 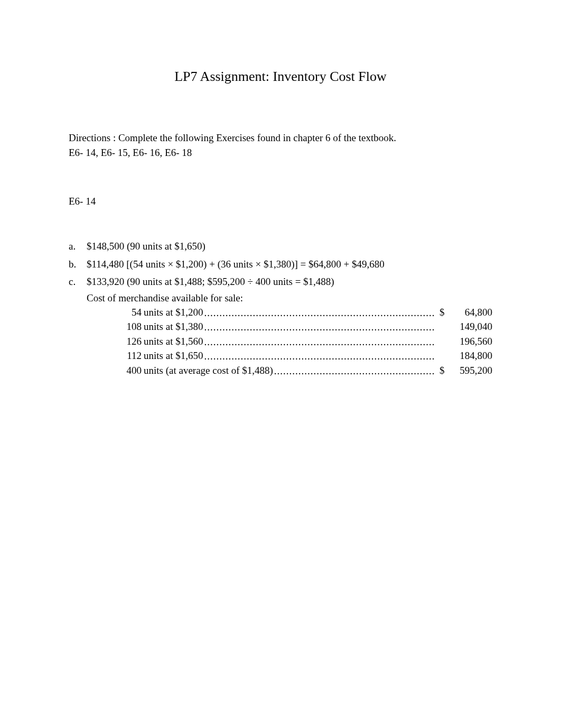 I want to click on answer-a-text: $148,500 (90 units at $1,650), so click(x=289, y=246).